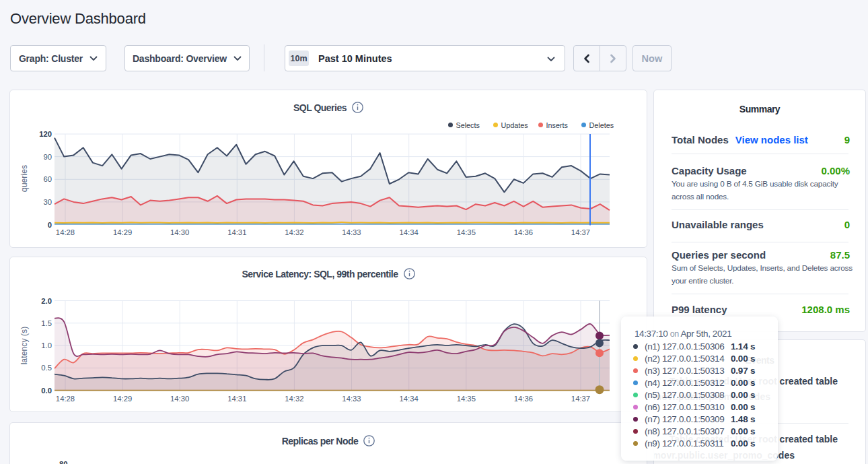  Describe the element at coordinates (47, 157) in the screenshot. I see `svg-text: 90` at that location.